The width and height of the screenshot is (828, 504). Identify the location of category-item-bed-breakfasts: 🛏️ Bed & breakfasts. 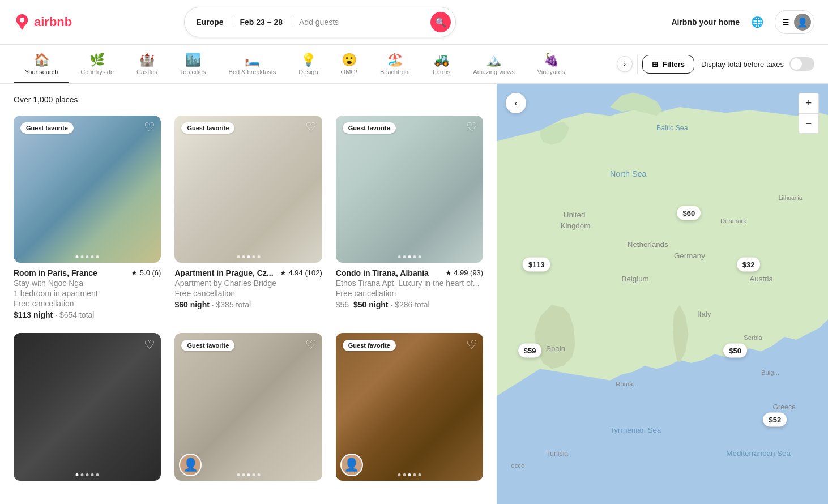
(253, 64).